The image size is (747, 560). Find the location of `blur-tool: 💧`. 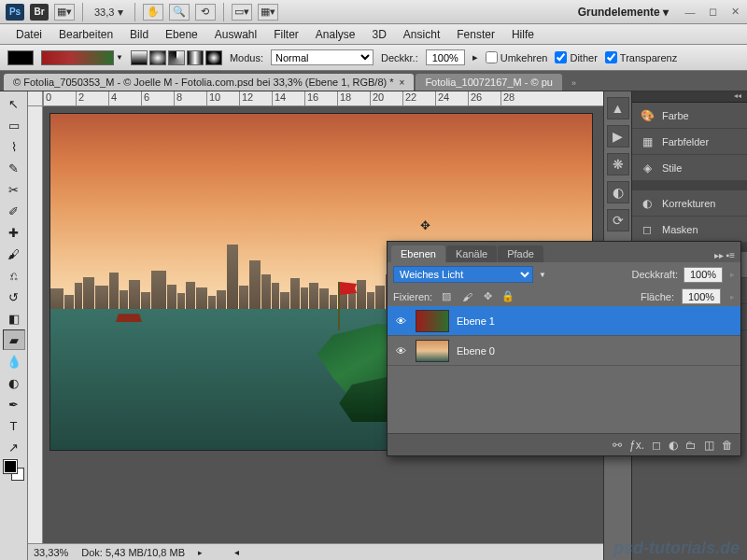

blur-tool: 💧 is located at coordinates (14, 361).